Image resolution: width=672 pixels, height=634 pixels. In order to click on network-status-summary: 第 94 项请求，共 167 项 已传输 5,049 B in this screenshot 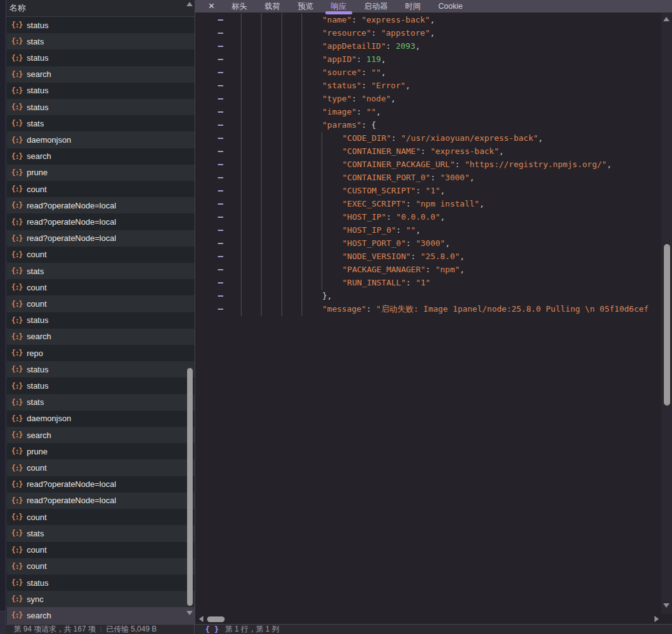, I will do `click(100, 630)`.